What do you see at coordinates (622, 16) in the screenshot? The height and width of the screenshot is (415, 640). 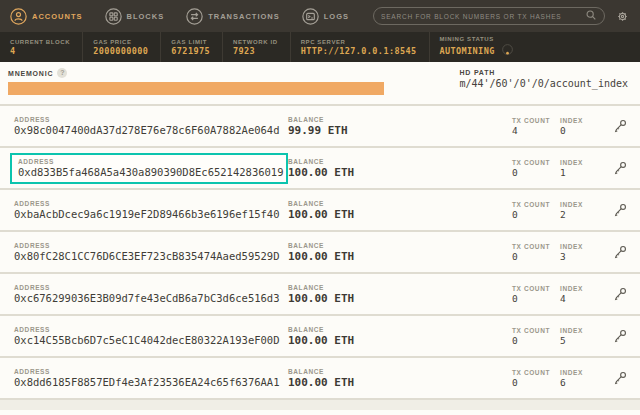 I see `settings-gear-icon` at bounding box center [622, 16].